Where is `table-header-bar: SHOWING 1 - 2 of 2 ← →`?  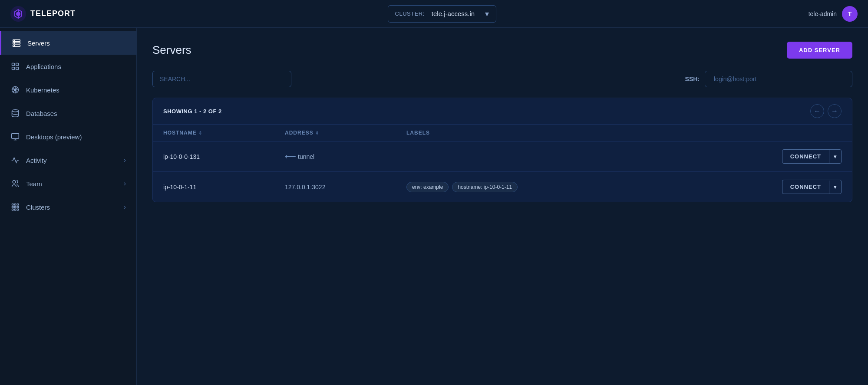
table-header-bar: SHOWING 1 - 2 of 2 ← → is located at coordinates (502, 111).